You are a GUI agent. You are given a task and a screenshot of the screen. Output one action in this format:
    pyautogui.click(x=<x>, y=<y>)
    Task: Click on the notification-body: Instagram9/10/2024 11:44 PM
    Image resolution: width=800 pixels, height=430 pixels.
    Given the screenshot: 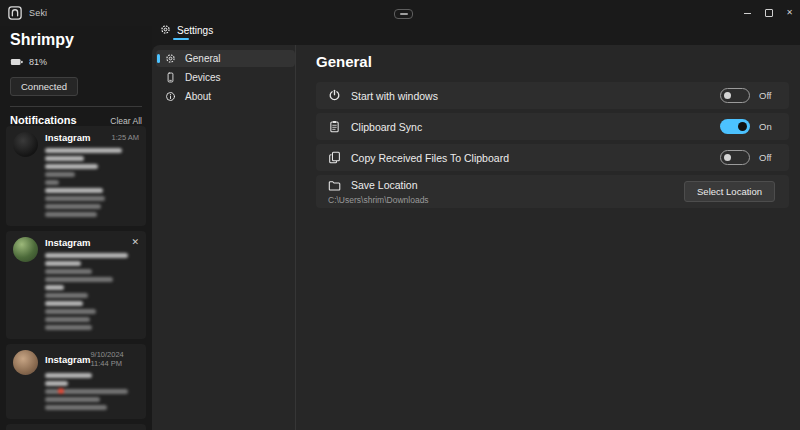 What is the action you would take?
    pyautogui.click(x=92, y=382)
    